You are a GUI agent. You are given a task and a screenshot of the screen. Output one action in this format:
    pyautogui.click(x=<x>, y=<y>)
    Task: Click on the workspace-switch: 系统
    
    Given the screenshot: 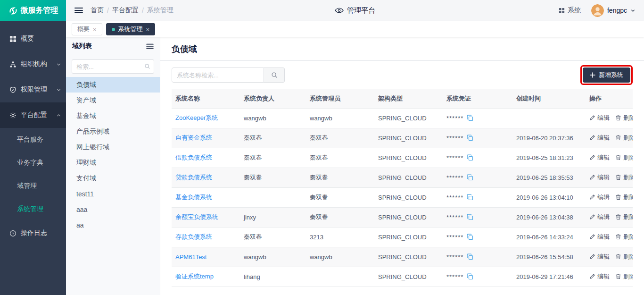 What is the action you would take?
    pyautogui.click(x=570, y=10)
    